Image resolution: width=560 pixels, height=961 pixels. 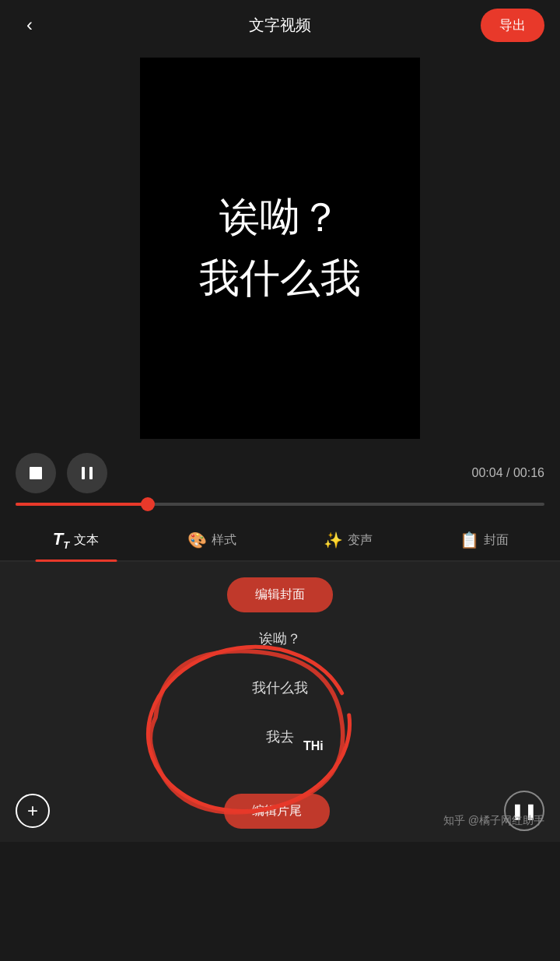 What do you see at coordinates (280, 504) in the screenshot?
I see `progress-bar-track` at bounding box center [280, 504].